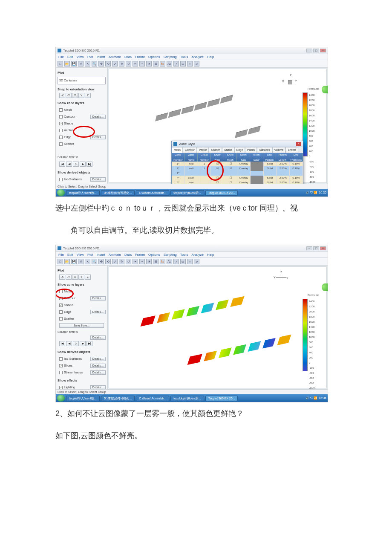 The width and height of the screenshot is (392, 555). I want to click on menu-tools: Tools, so click(184, 57).